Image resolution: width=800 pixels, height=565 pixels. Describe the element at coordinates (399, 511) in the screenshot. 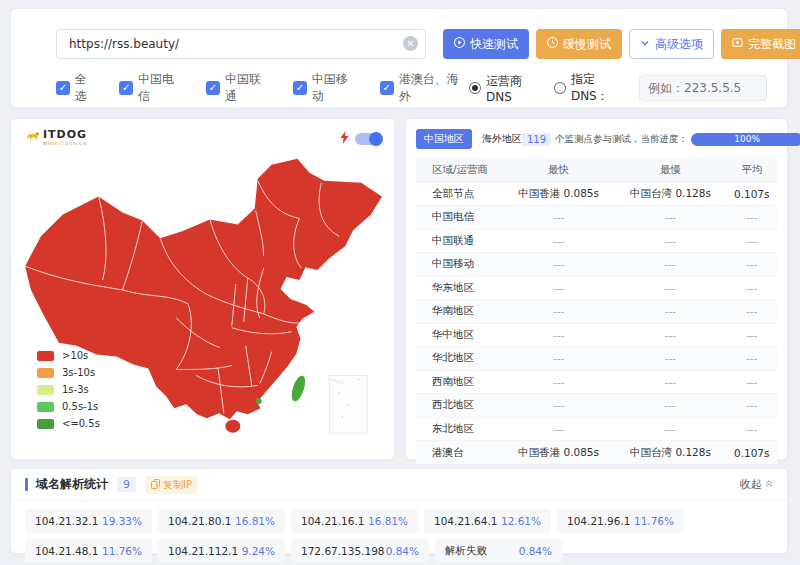

I see `dns-stats-panel: 域名解析统计 9 复制IP 收起 104.21.32.1 19.33% 104.…` at that location.